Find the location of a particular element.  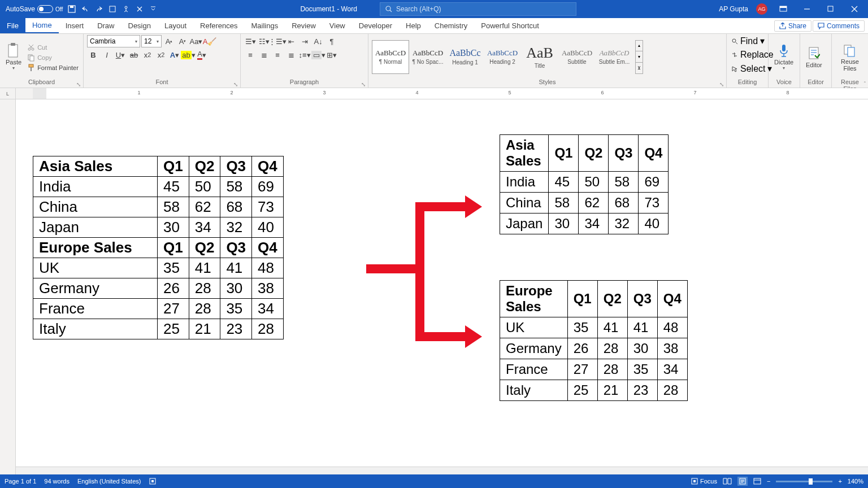

align-right-icon: ≡ is located at coordinates (277, 55).